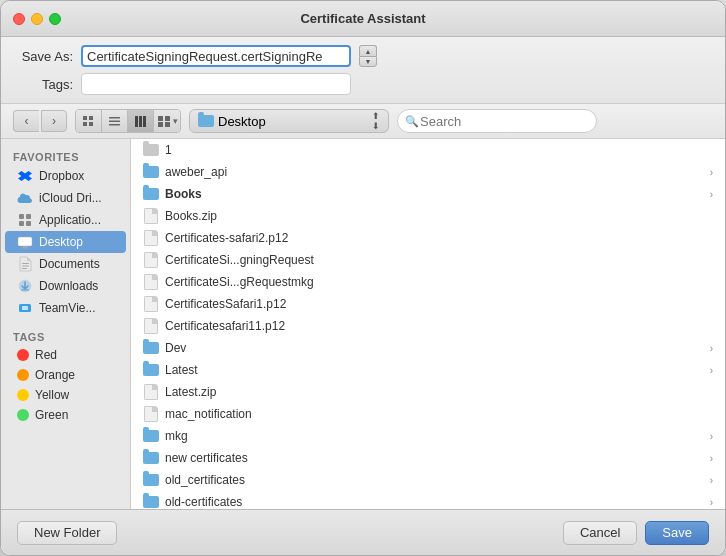 This screenshot has height=556, width=726. I want to click on forward-button: ›, so click(54, 121).